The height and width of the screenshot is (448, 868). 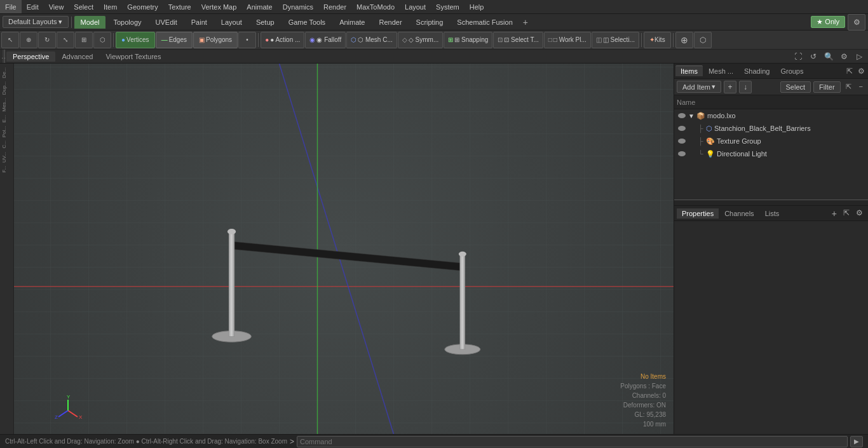 What do you see at coordinates (47, 40) in the screenshot?
I see `rotate-tool-icon: ↻` at bounding box center [47, 40].